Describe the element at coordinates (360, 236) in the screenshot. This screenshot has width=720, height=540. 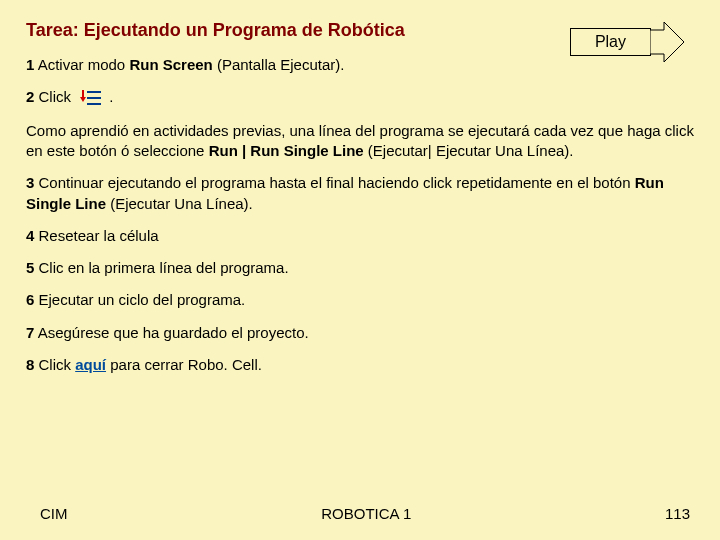
I see `step-4: 4 Resetear la célula` at that location.